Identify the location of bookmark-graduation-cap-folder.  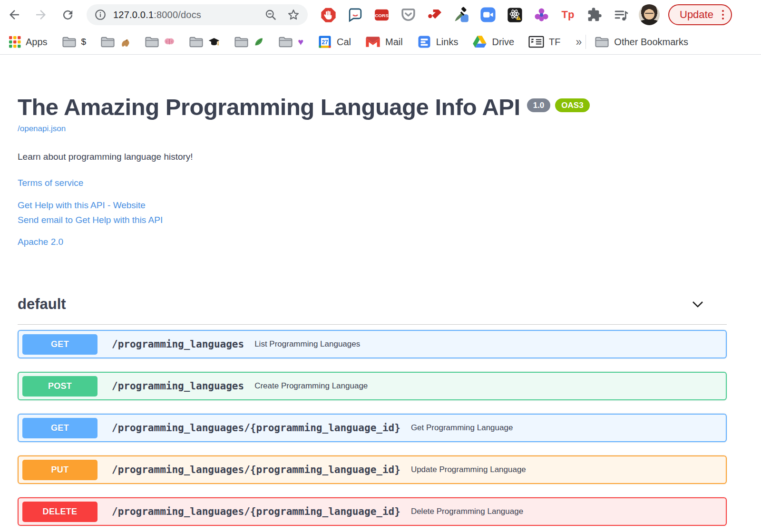
(205, 42).